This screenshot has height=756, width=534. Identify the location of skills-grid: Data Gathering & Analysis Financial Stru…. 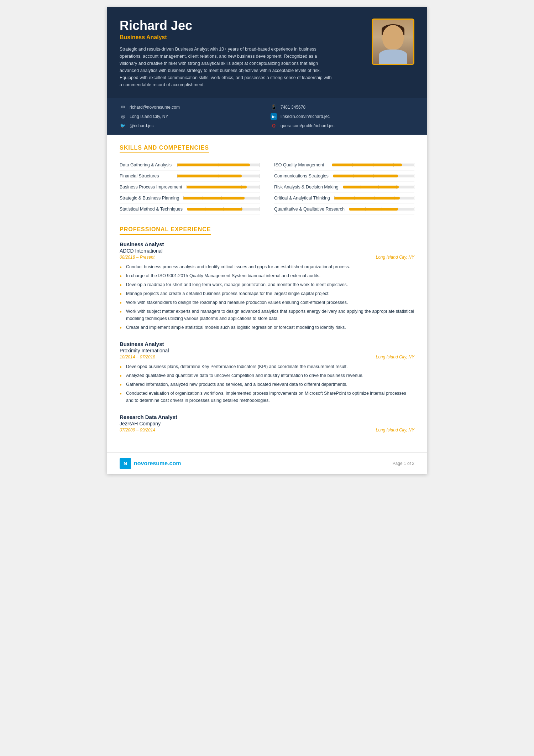
(267, 187).